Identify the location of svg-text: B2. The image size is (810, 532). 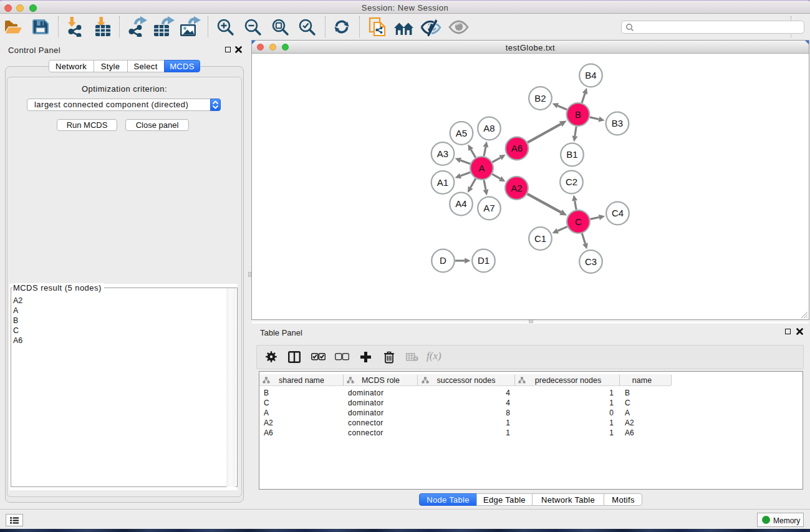
(540, 99).